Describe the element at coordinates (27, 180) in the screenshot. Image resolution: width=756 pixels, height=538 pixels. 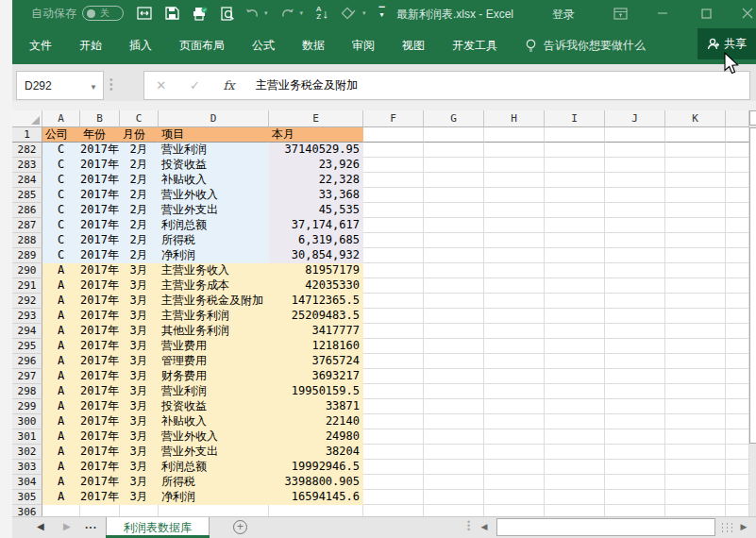
I see `row-header-284: 284` at that location.